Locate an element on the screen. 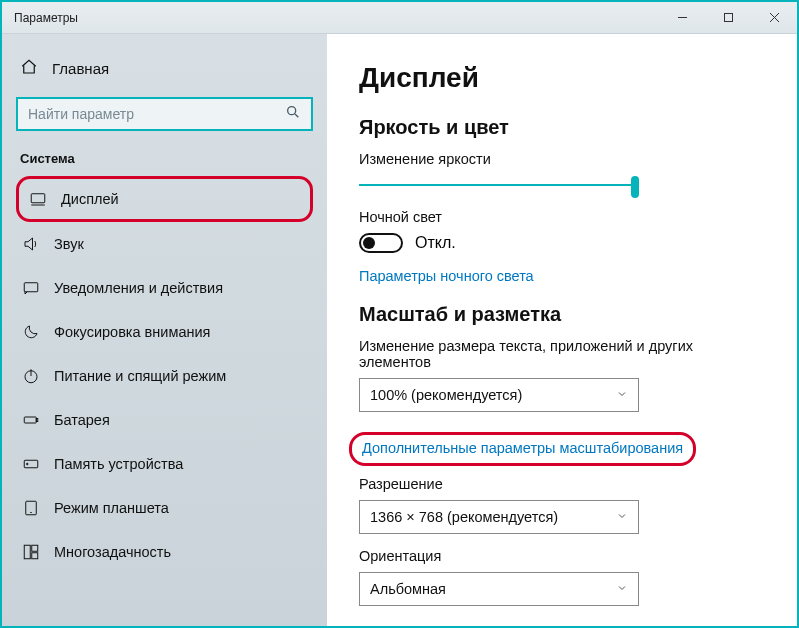 The height and width of the screenshot is (628, 799). toggle-knob is located at coordinates (369, 243).